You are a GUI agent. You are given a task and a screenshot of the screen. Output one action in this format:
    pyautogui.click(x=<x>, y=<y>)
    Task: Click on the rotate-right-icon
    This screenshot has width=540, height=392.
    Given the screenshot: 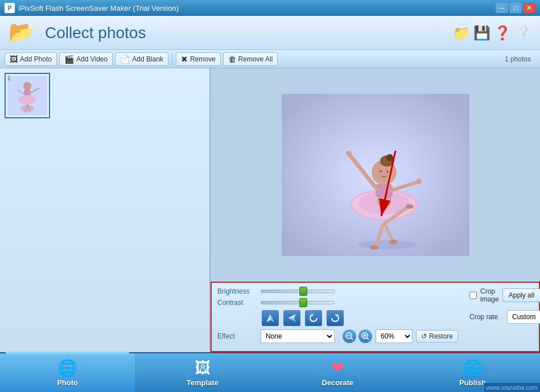 What is the action you would take?
    pyautogui.click(x=335, y=318)
    